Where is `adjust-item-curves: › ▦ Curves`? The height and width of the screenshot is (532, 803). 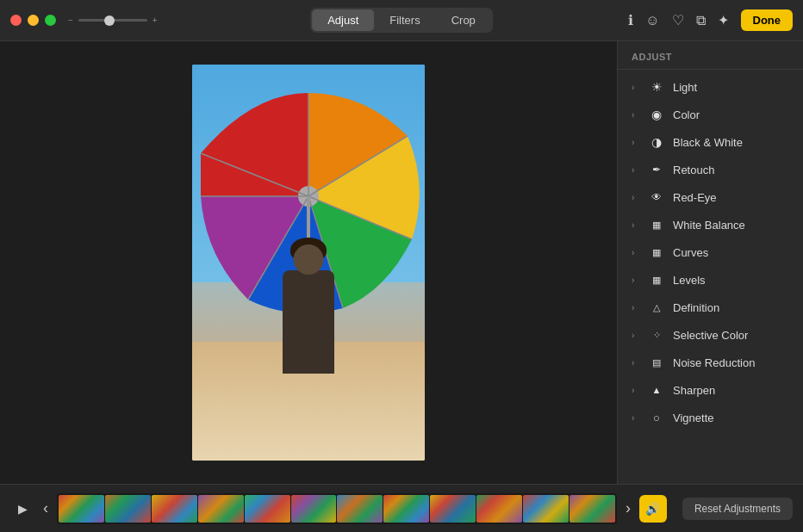
adjust-item-curves: › ▦ Curves is located at coordinates (710, 252).